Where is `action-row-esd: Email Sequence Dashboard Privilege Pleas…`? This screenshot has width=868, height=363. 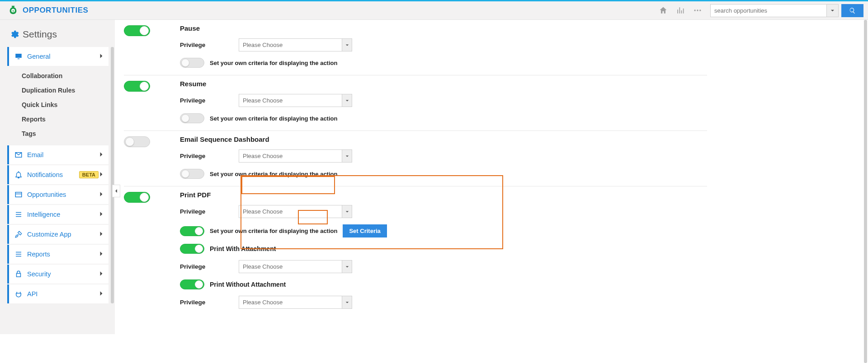 action-row-esd: Email Sequence Dashboard Privilege Pleas… is located at coordinates (415, 159).